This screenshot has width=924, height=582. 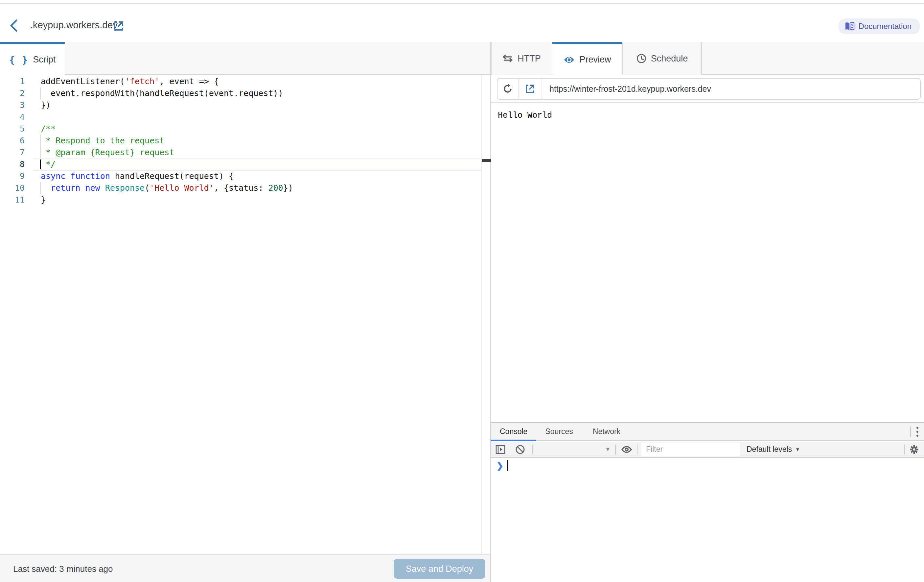 What do you see at coordinates (241, 164) in the screenshot?
I see `code-line: 8 */` at bounding box center [241, 164].